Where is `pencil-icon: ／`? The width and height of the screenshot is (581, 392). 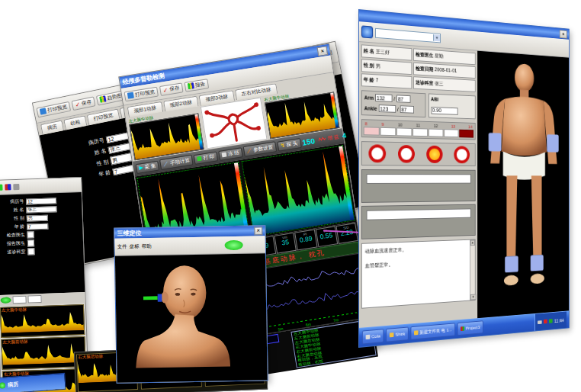
pencil-icon: ／ is located at coordinates (249, 151).